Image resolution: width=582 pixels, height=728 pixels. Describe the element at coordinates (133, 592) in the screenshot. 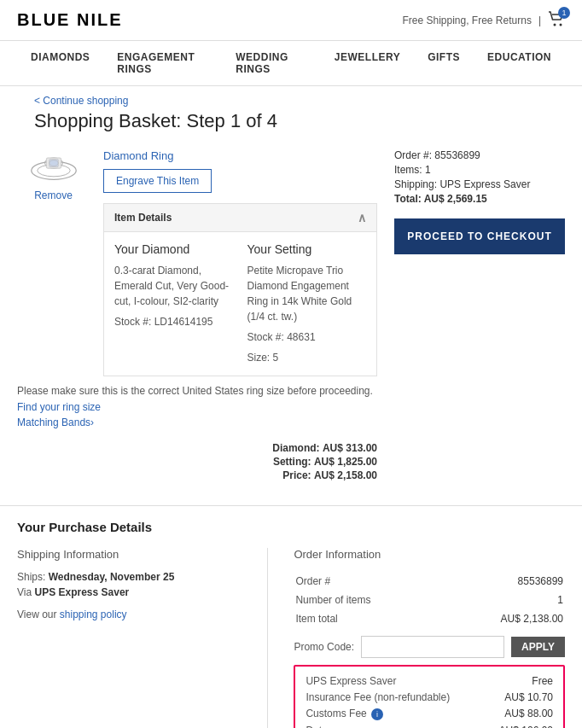

I see `via-row: Via UPS Express Saver` at that location.